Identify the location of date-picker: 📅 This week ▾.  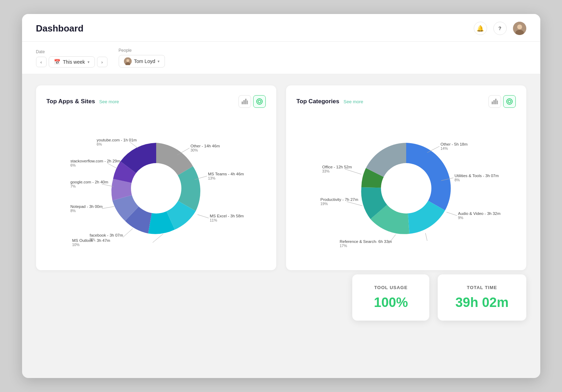
(72, 62).